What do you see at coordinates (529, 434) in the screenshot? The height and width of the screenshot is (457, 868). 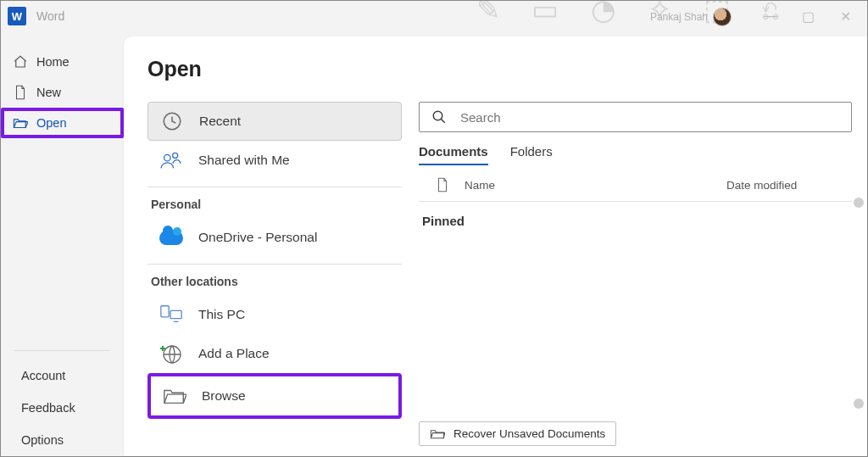 I see `recover-unsaved-label: Recover Unsaved Documents` at bounding box center [529, 434].